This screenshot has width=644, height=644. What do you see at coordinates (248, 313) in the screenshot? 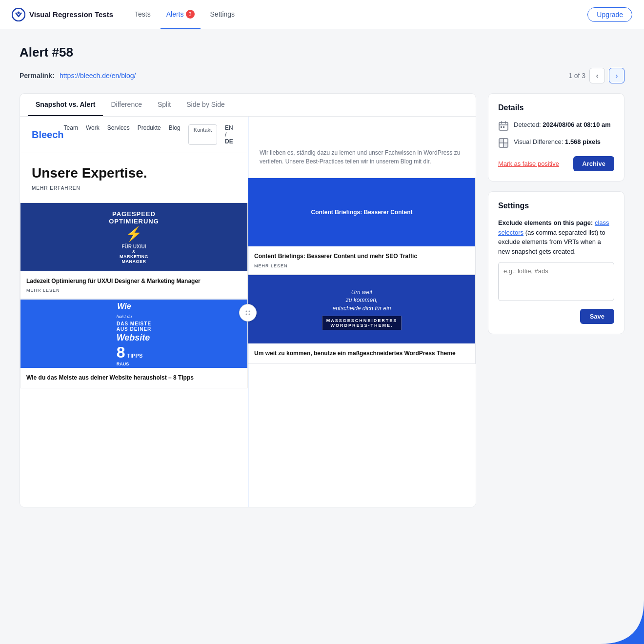
I see `split-handle` at bounding box center [248, 313].